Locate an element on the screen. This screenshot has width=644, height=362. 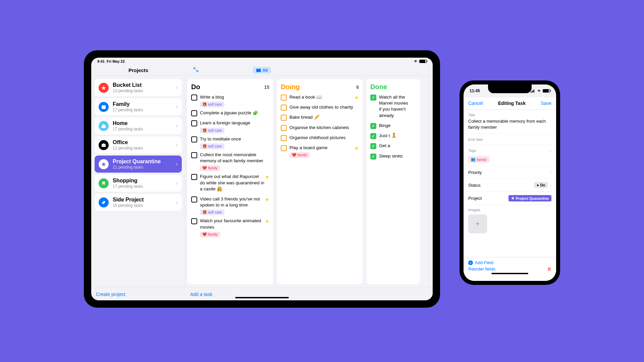
column-do: Do 15 Write a blog 🎁 self care Complete … is located at coordinates (230, 182).